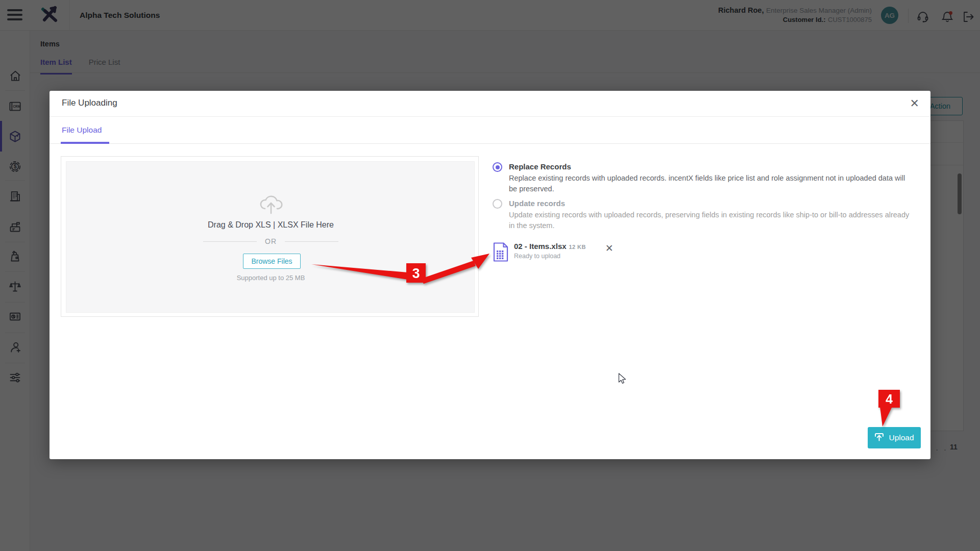 The height and width of the screenshot is (551, 980). Describe the element at coordinates (711, 220) in the screenshot. I see `update-records-description: Update existing records with uploaded re…` at that location.